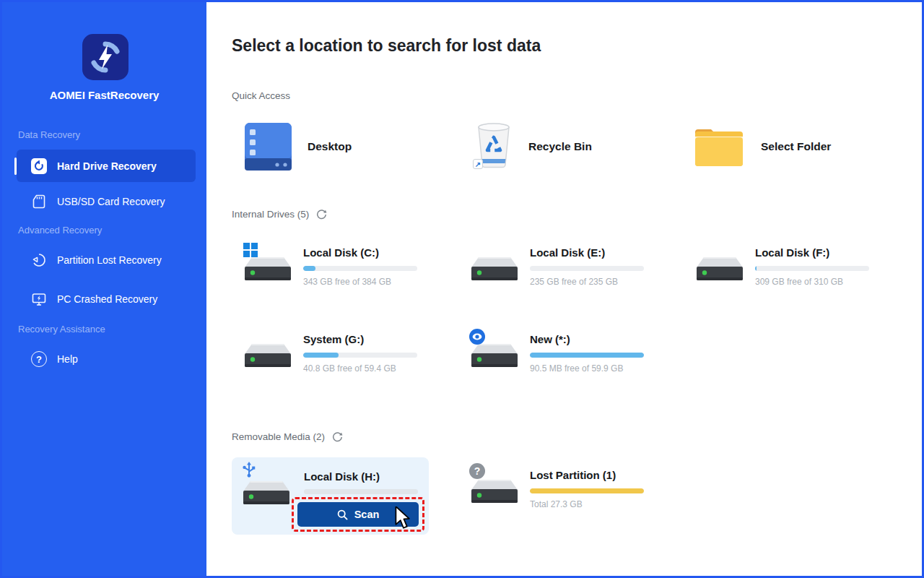 This screenshot has width=924, height=578. I want to click on sidebar-item-label: Partition Lost Recovery, so click(110, 260).